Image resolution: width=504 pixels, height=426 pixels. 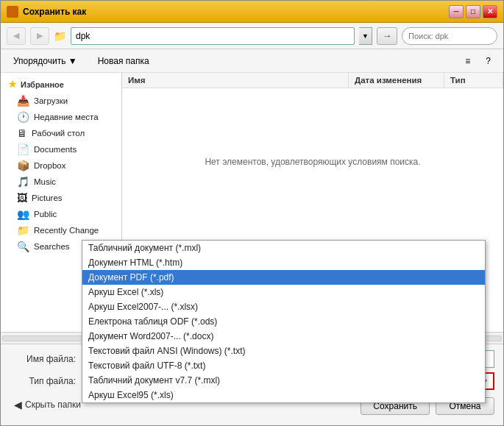 What do you see at coordinates (489, 61) in the screenshot?
I see `help-button: ?` at bounding box center [489, 61].